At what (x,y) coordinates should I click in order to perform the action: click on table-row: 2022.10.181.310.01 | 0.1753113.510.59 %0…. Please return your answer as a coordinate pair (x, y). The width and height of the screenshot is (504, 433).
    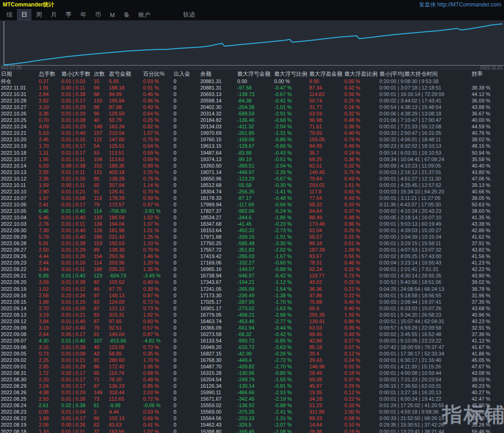
    Looking at the image, I should click on (252, 153).